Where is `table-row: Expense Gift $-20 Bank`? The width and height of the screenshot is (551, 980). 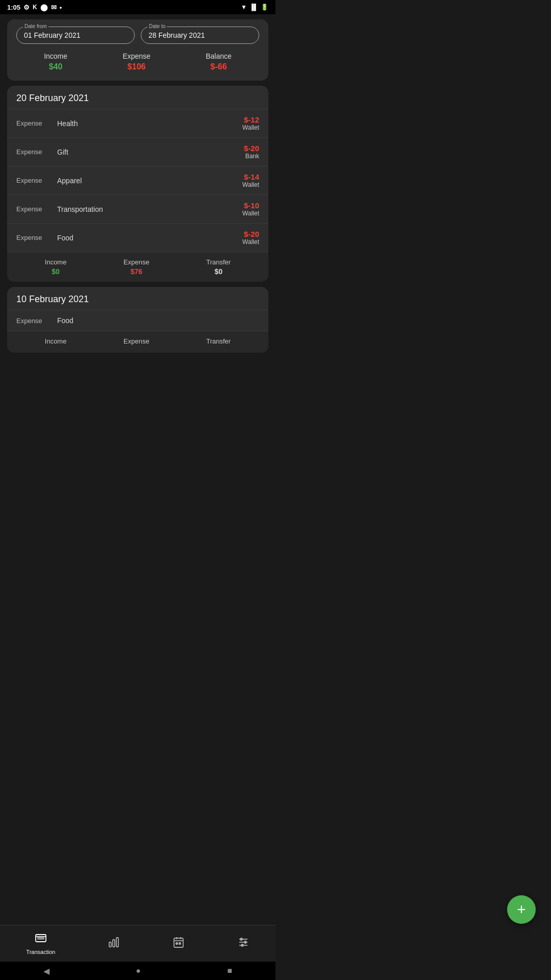 table-row: Expense Gift $-20 Bank is located at coordinates (138, 152).